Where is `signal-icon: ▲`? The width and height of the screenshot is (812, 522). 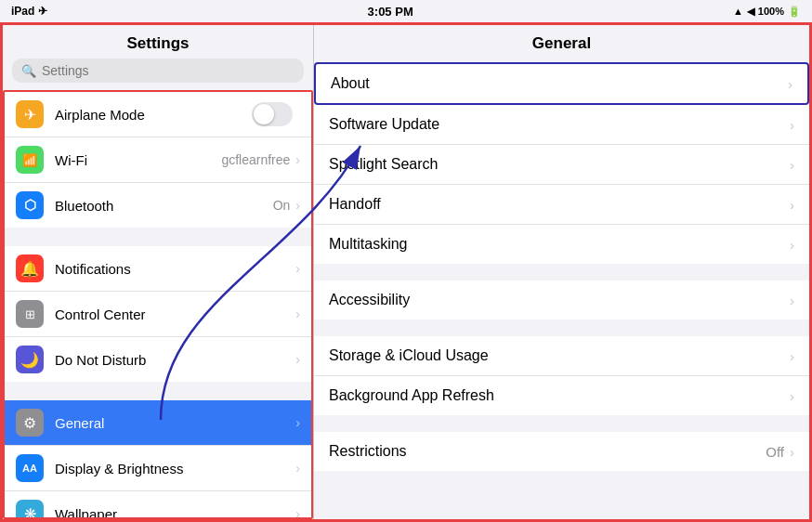 signal-icon: ▲ is located at coordinates (738, 11).